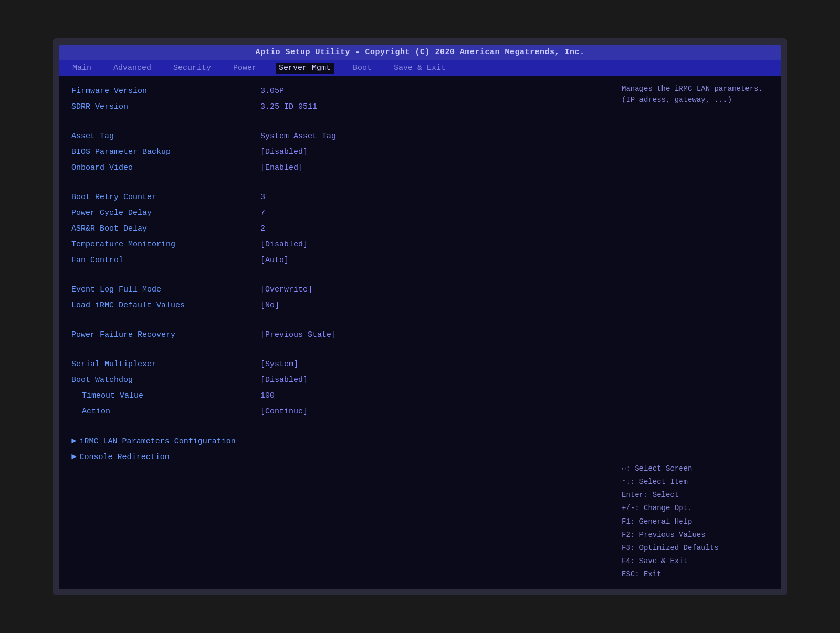 The width and height of the screenshot is (840, 633). What do you see at coordinates (166, 380) in the screenshot?
I see `boot-watchdog-label: Boot Watchdog` at bounding box center [166, 380].